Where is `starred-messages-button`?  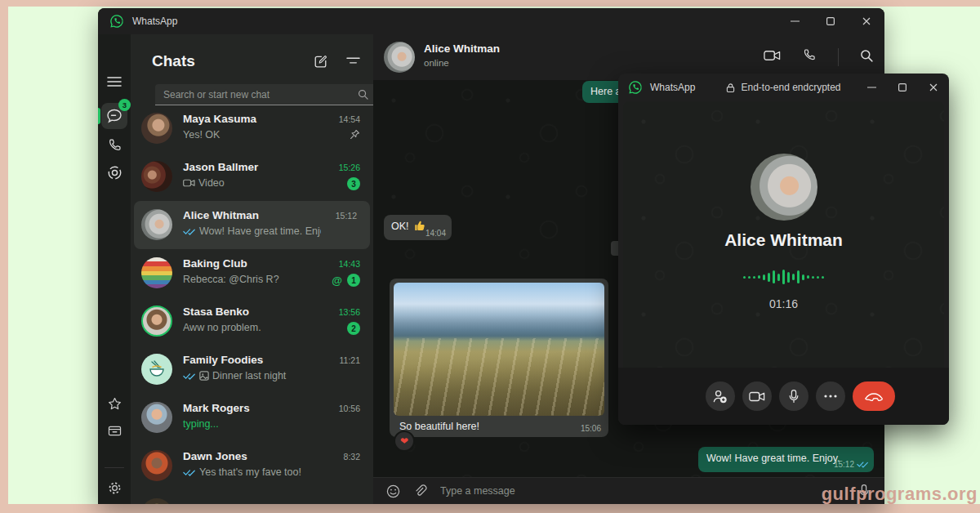
starred-messages-button is located at coordinates (114, 404).